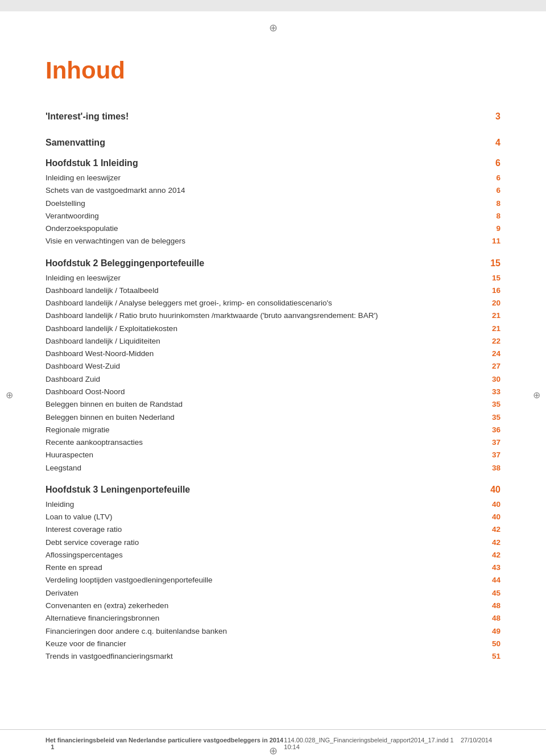 Image resolution: width=546 pixels, height=756 pixels. Describe the element at coordinates (496, 316) in the screenshot. I see `entry-page: 21` at that location.